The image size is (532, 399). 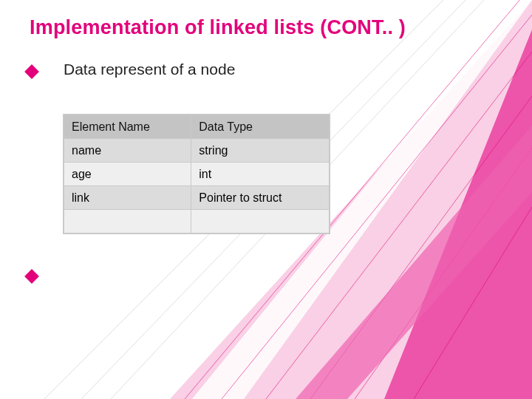 What do you see at coordinates (197, 174) in the screenshot?
I see `table-row: age int` at bounding box center [197, 174].